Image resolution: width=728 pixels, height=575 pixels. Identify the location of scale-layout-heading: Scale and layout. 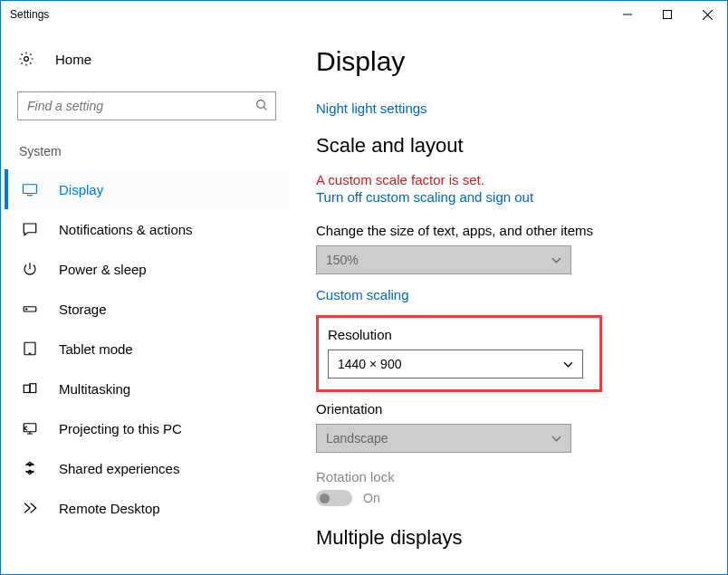
(509, 146).